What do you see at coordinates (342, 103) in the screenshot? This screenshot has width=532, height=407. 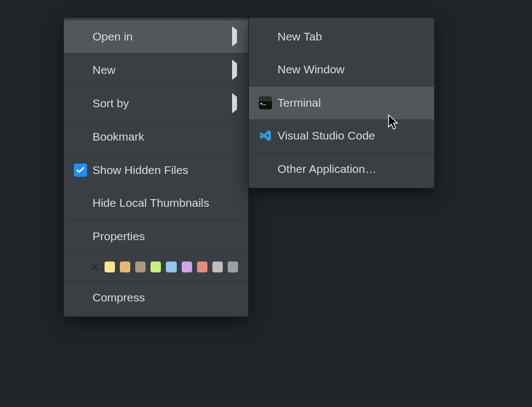 I see `submenu-item-terminal: Terminal` at bounding box center [342, 103].